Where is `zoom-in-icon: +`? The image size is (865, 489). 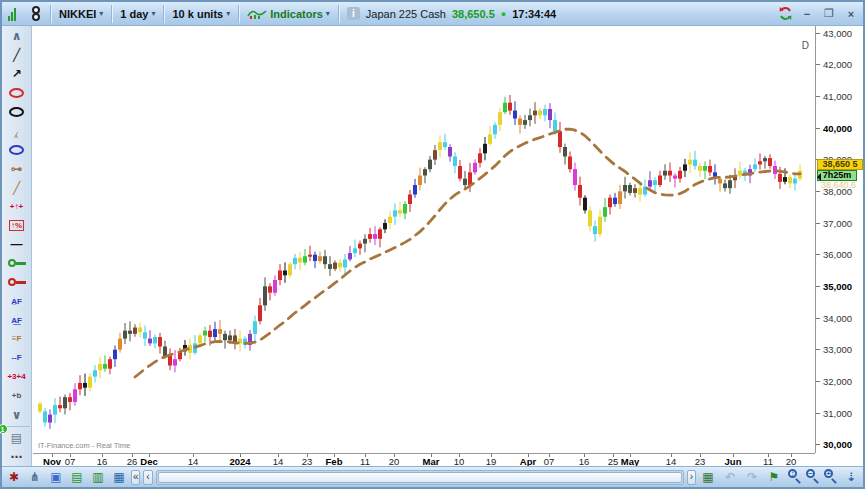 zoom-in-icon: + is located at coordinates (830, 476).